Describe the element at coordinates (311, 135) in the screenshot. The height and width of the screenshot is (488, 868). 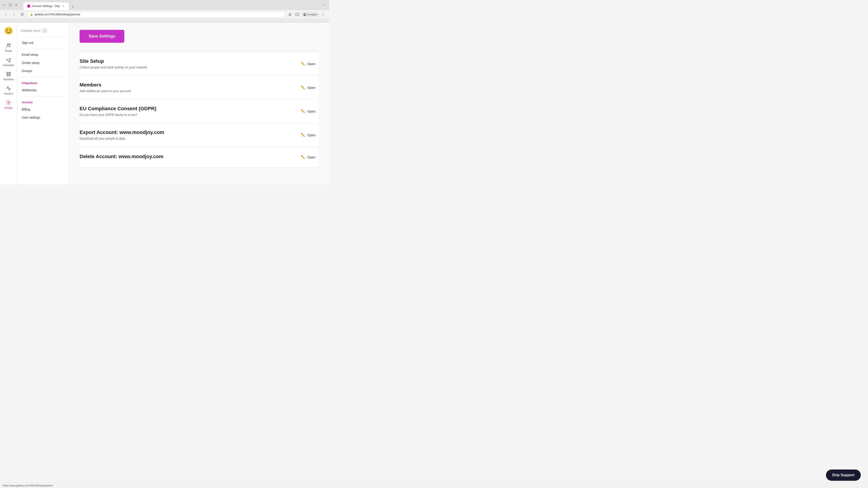
I see `export-account-action-label: Open` at that location.